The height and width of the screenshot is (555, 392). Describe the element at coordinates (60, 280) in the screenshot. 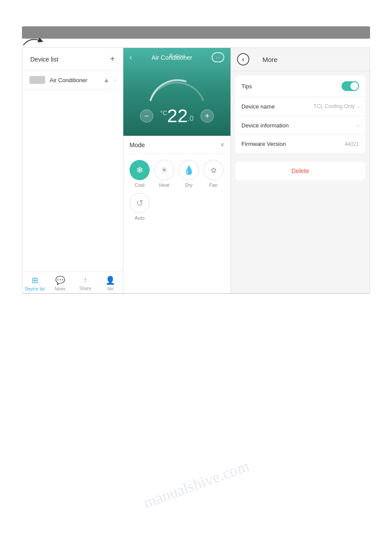

I see `news-nav-icon: 💬` at that location.